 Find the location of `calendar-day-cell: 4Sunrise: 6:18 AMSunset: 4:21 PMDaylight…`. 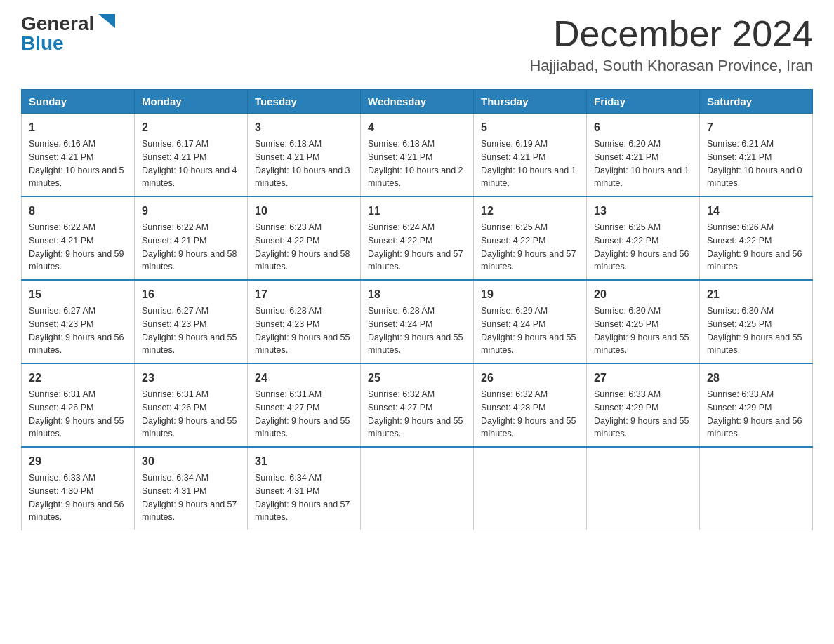

calendar-day-cell: 4Sunrise: 6:18 AMSunset: 4:21 PMDaylight… is located at coordinates (417, 156).